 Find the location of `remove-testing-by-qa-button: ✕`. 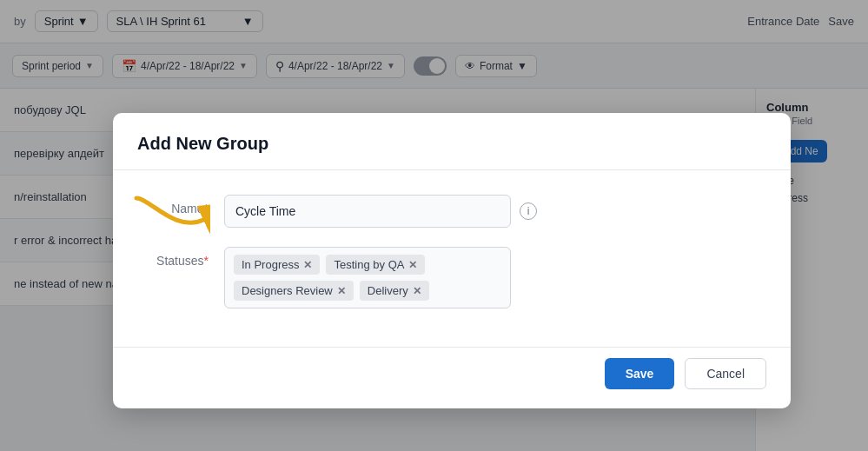

remove-testing-by-qa-button: ✕ is located at coordinates (413, 265).